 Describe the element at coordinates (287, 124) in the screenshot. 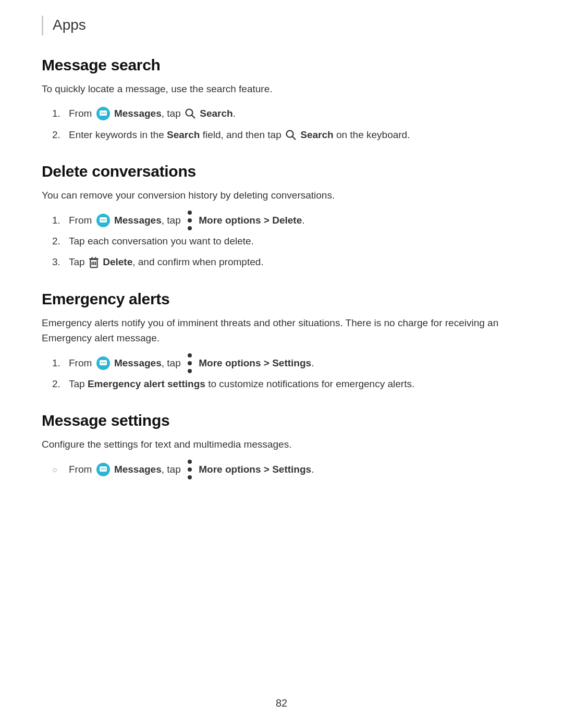

I see `steps-list-message-search: 1. From Messages, tap` at that location.